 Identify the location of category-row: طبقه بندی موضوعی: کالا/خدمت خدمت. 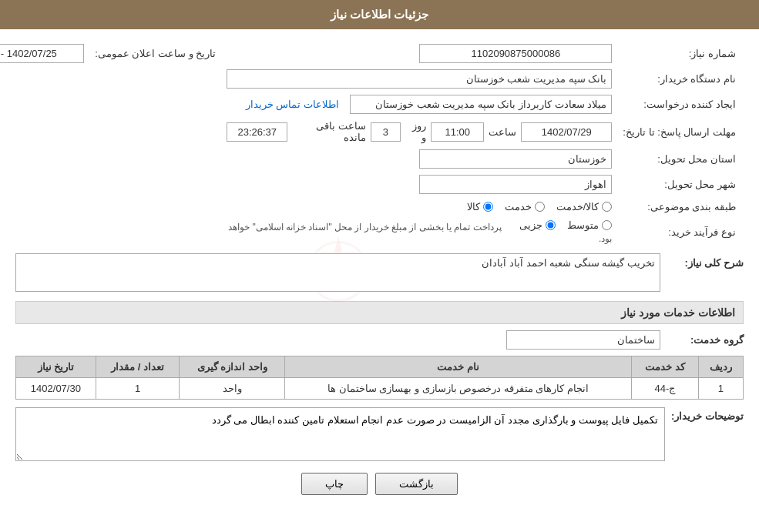
(371, 206).